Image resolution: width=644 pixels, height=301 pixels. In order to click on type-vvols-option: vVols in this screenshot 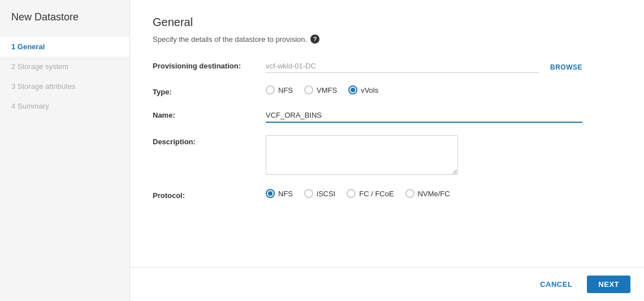, I will do `click(363, 90)`.